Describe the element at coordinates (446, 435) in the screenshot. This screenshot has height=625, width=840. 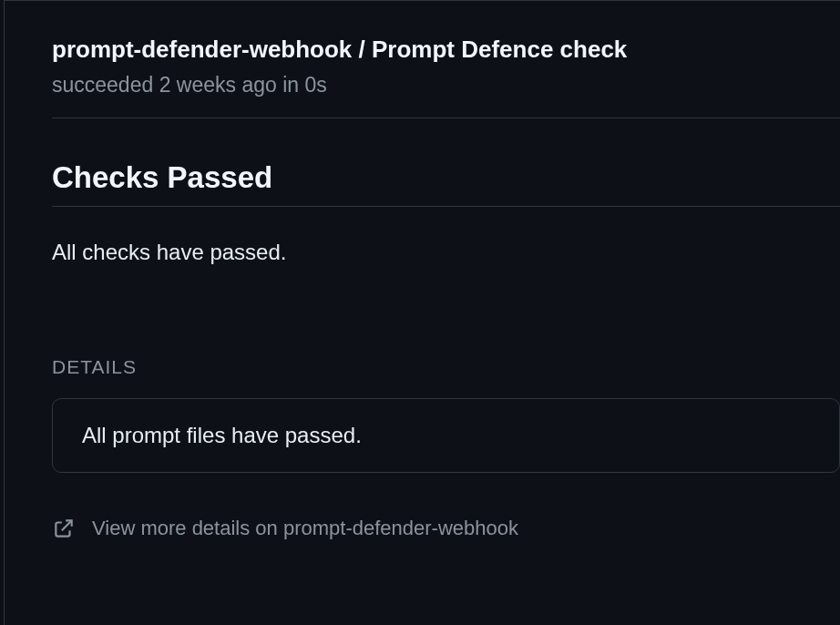
I see `details-box: All prompt files have passed.` at that location.